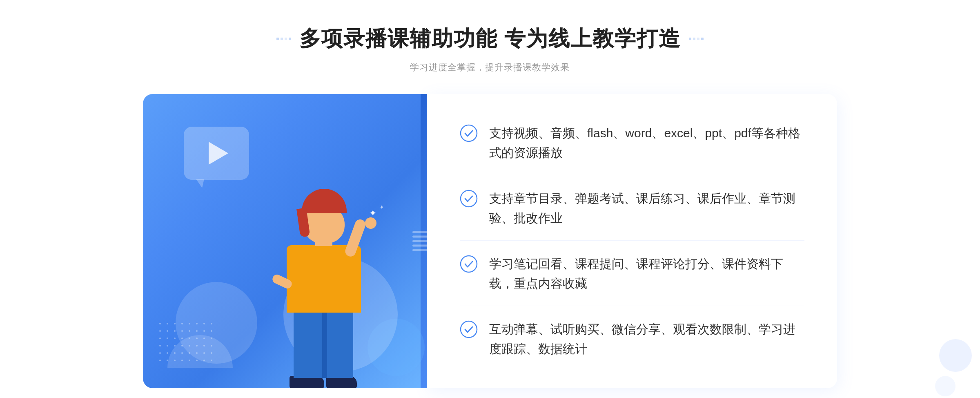 The image size is (980, 398). I want to click on star-large: ✦, so click(373, 213).